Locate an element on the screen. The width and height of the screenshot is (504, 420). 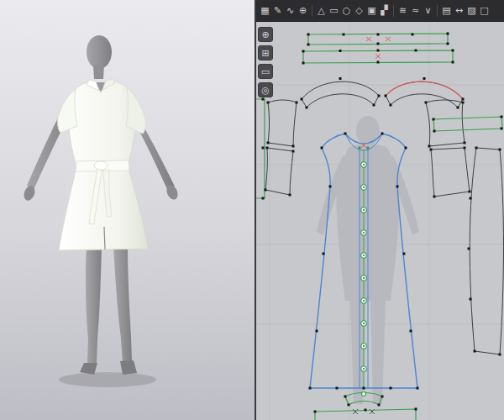
pattern-piece-bodice-back-right-upper is located at coordinates (445, 124).